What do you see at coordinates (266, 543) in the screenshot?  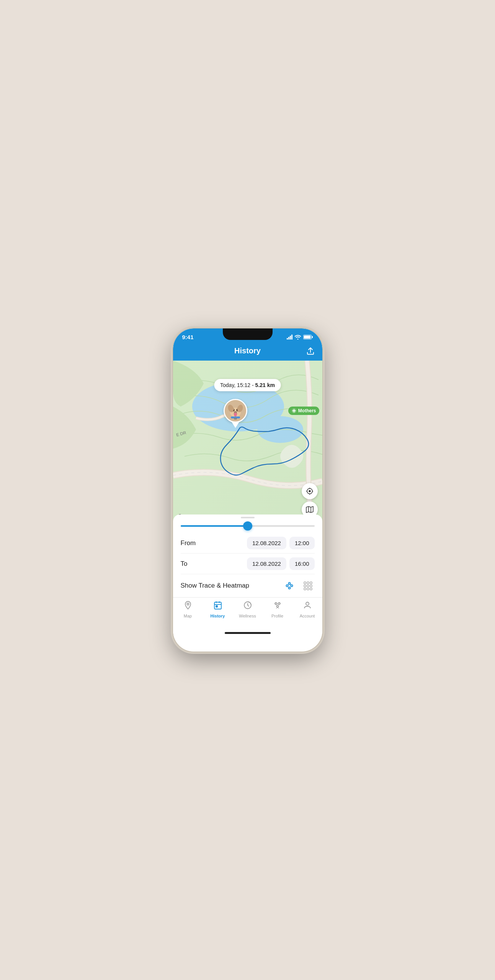 I see `from-date-picker: 12.08.2022` at bounding box center [266, 543].